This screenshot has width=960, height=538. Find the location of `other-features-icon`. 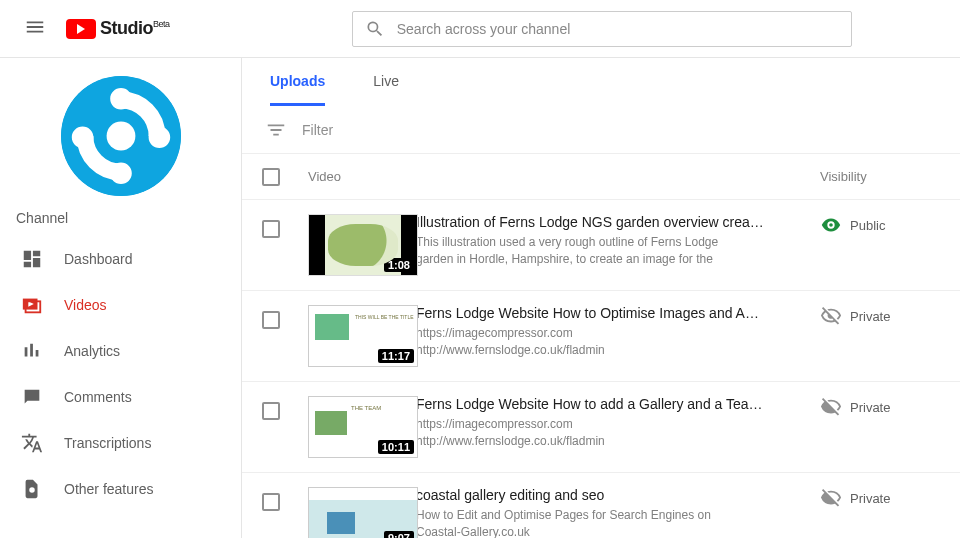

other-features-icon is located at coordinates (32, 489).